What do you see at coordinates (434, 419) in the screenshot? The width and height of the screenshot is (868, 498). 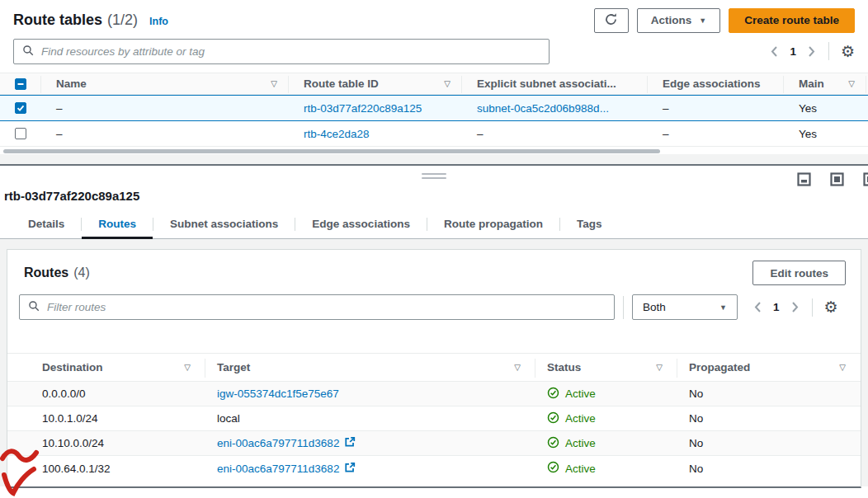 I see `route-row: 10.0.1.0/24 local Active No` at bounding box center [434, 419].